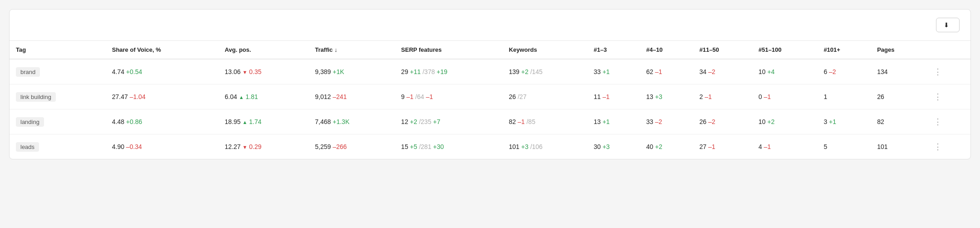  Describe the element at coordinates (448, 122) in the screenshot. I see `serp-cell: 12 +2 /235 +7` at that location.